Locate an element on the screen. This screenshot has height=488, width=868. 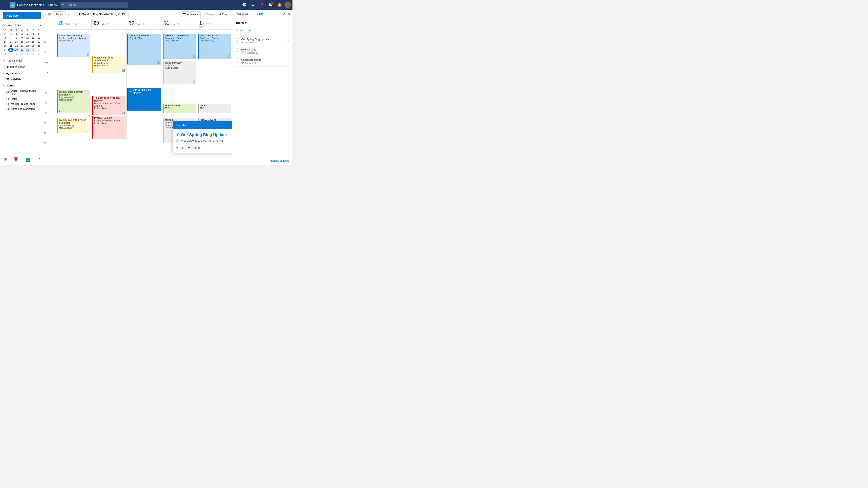
search-input is located at coordinates (96, 5).